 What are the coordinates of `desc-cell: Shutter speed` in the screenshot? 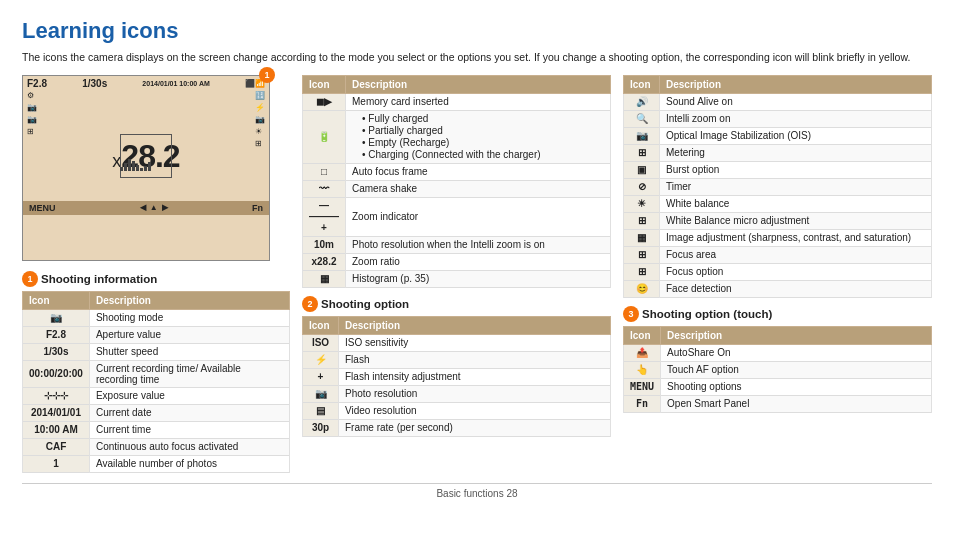 It's located at (189, 352).